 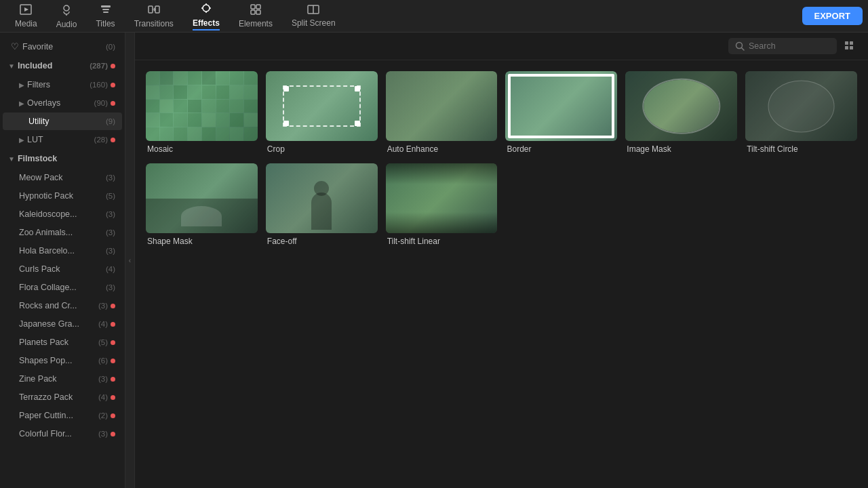 What do you see at coordinates (681, 113) in the screenshot?
I see `effect-card-image-mask: Image Mask` at bounding box center [681, 113].